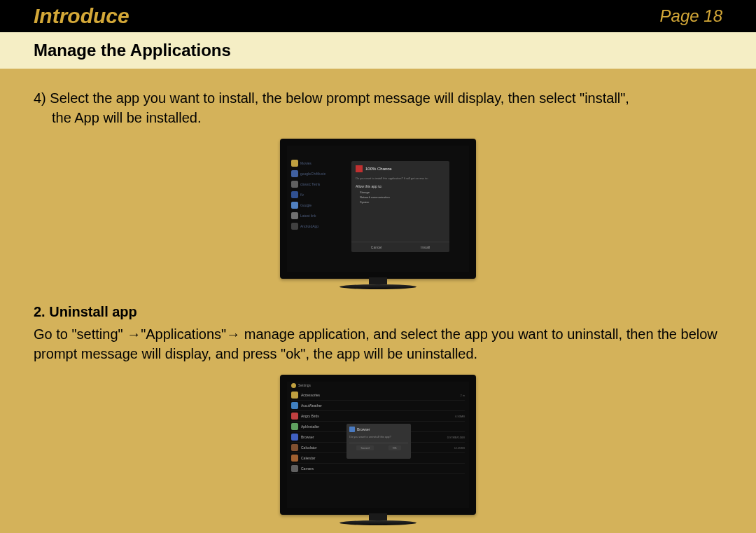 This screenshot has height=533, width=756. What do you see at coordinates (378, 445) in the screenshot?
I see `tv2-screen: Settings Accessories2 in AccuWeather Ang…` at bounding box center [378, 445].